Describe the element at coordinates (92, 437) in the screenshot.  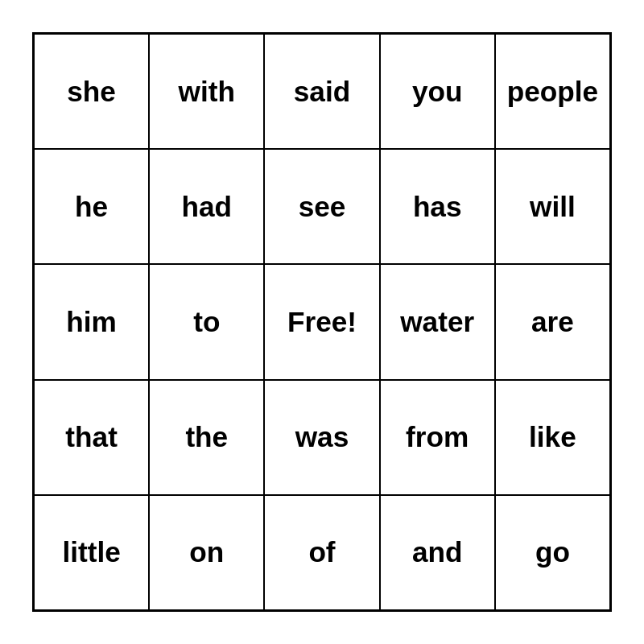
I see `bingo-word-r3c0: that` at that location.